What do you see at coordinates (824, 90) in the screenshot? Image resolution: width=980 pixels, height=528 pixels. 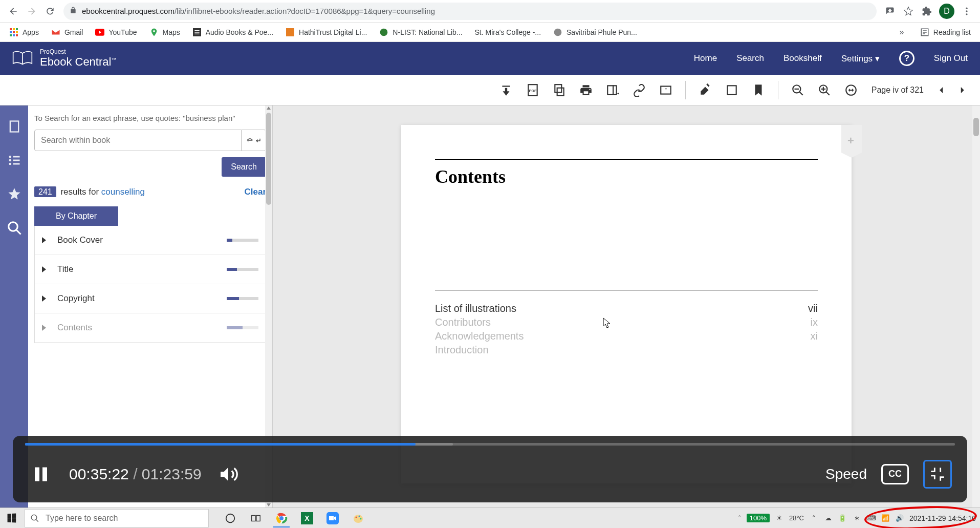 I see `zoom-in-button` at bounding box center [824, 90].